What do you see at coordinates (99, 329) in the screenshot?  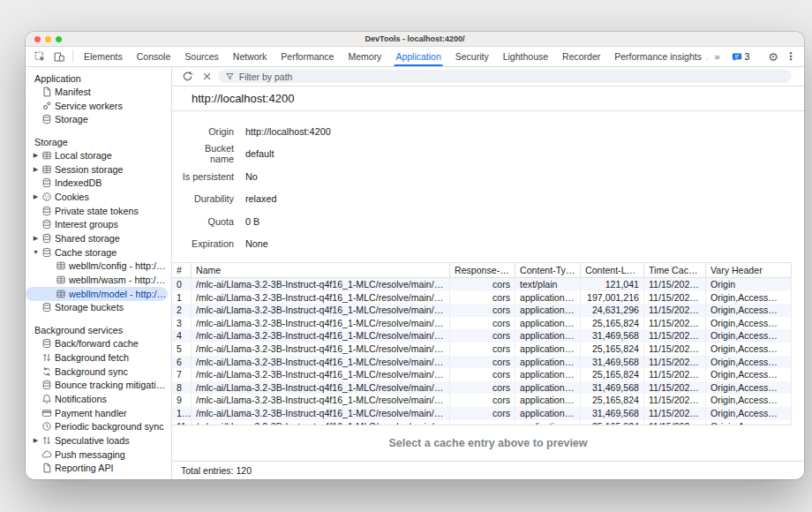 I see `sidebar-section-title: Background services` at bounding box center [99, 329].